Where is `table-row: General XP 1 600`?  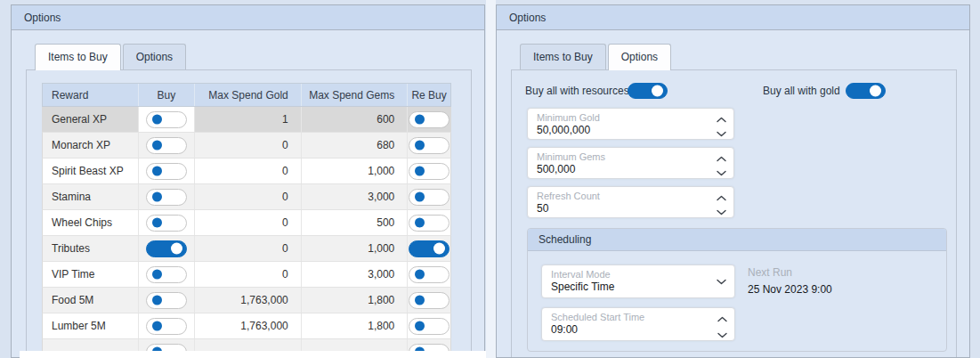 table-row: General XP 1 600 is located at coordinates (247, 119).